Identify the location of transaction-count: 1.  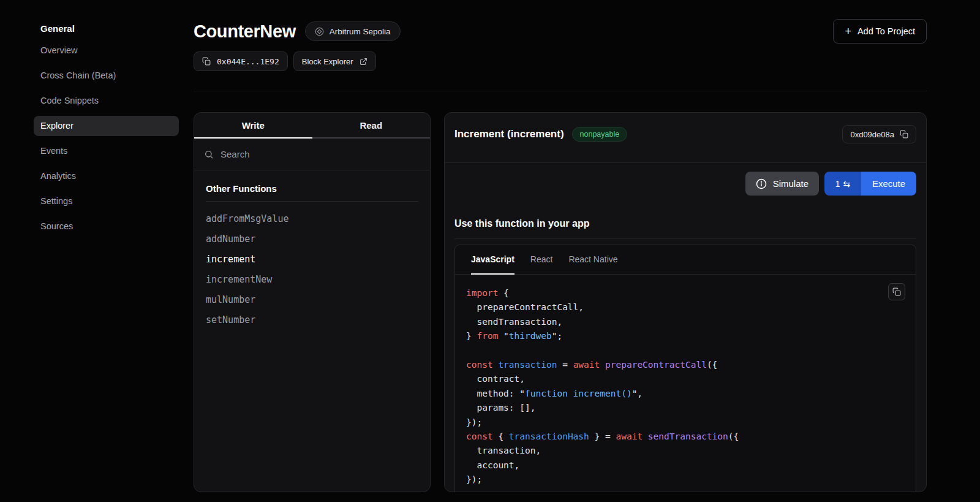
(838, 184).